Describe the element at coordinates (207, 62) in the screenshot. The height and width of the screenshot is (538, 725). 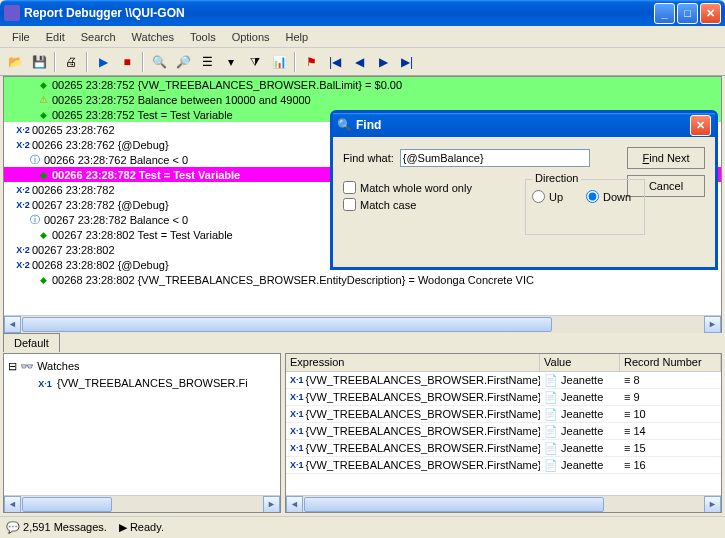
I see `list-icon: ☰` at that location.